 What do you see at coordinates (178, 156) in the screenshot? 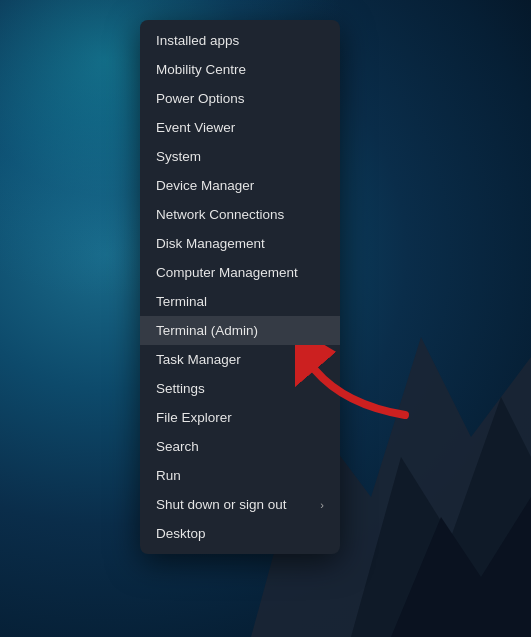
I see `menu-item-label-system: System` at bounding box center [178, 156].